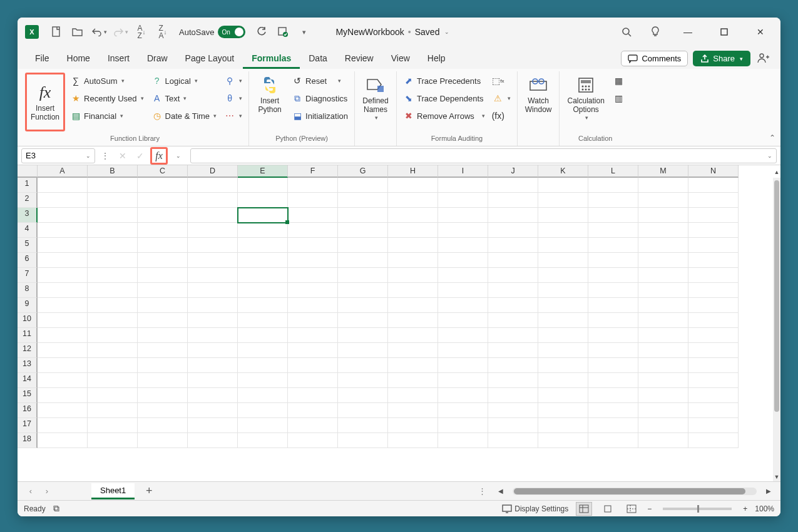 The width and height of the screenshot is (798, 532). What do you see at coordinates (714, 426) in the screenshot?
I see `cell-N17` at bounding box center [714, 426].